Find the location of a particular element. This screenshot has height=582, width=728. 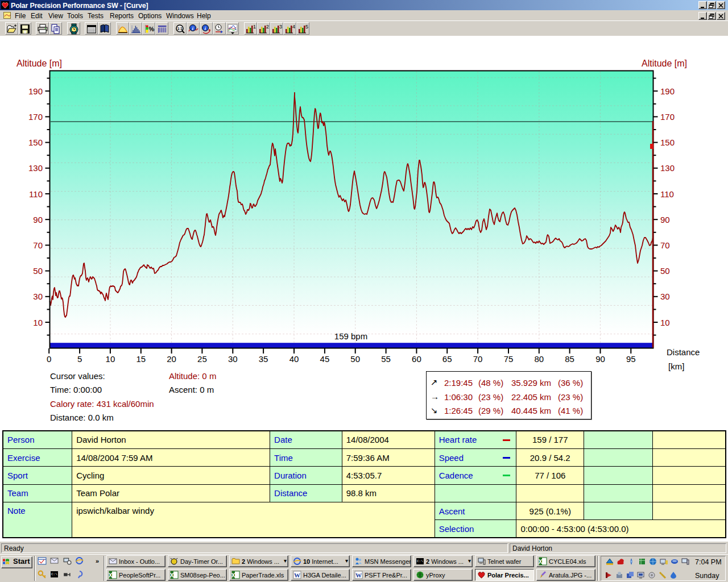

svg-text: 95 is located at coordinates (631, 359).